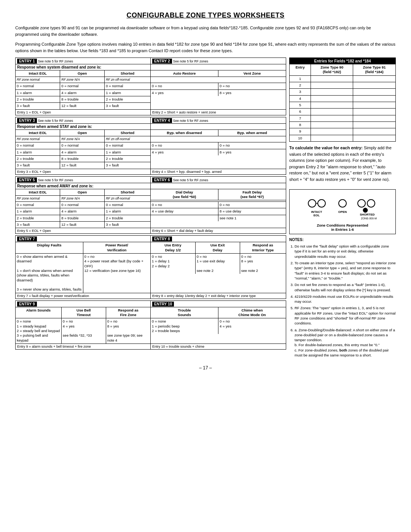  What do you see at coordinates (83, 172) in the screenshot?
I see `entry3-sum: Entry 3 = EOL + Open` at bounding box center [83, 172].